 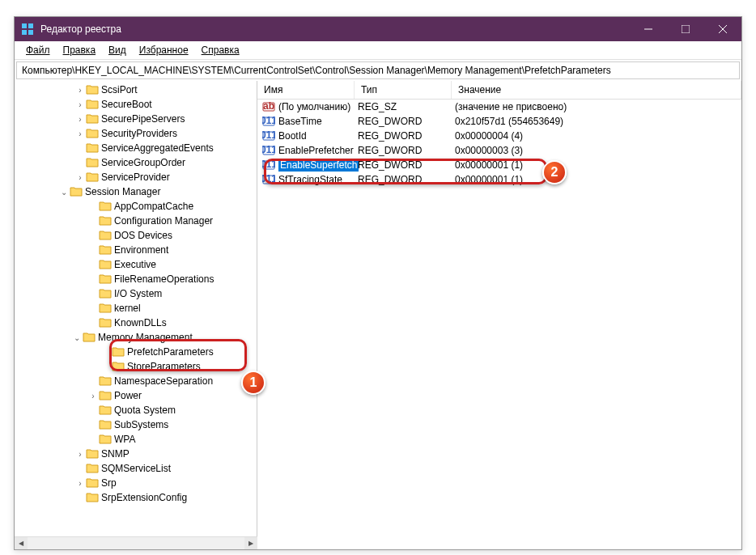 I want to click on tree-item: ›Power, so click(x=170, y=396).